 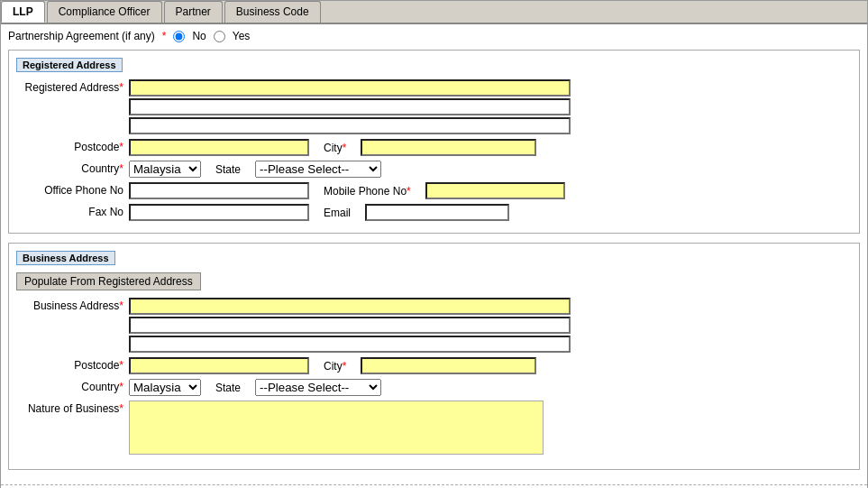 I want to click on partnership-yes-radio, so click(x=220, y=36).